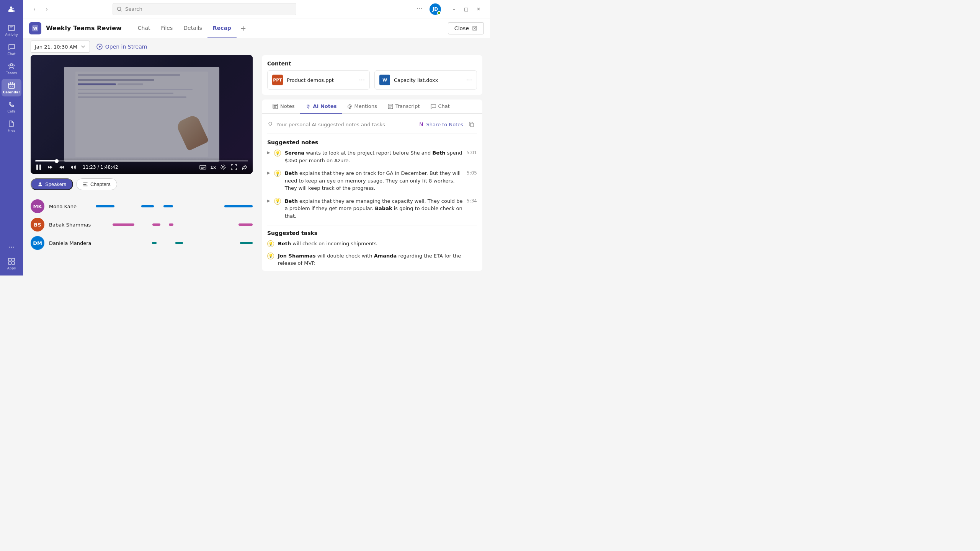  What do you see at coordinates (466, 9) in the screenshot?
I see `maximize-button: □` at bounding box center [466, 9].